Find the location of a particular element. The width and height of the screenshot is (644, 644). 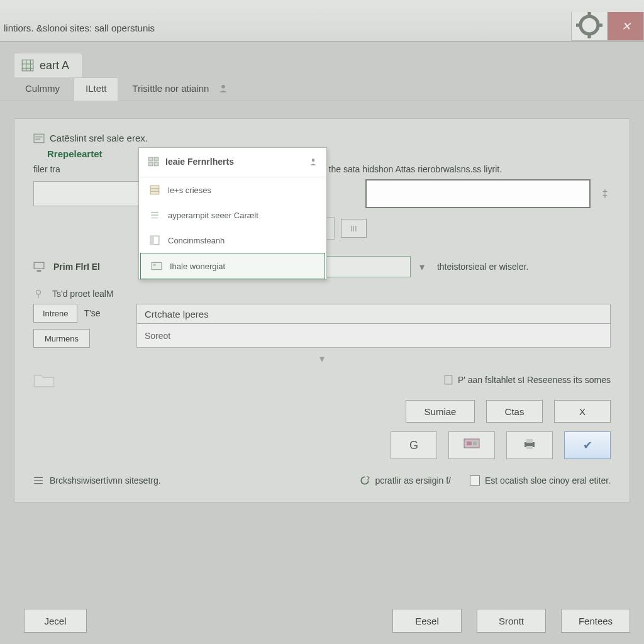

bottom-mid-text: pcratlir as ersiigin f/ is located at coordinates (413, 480).